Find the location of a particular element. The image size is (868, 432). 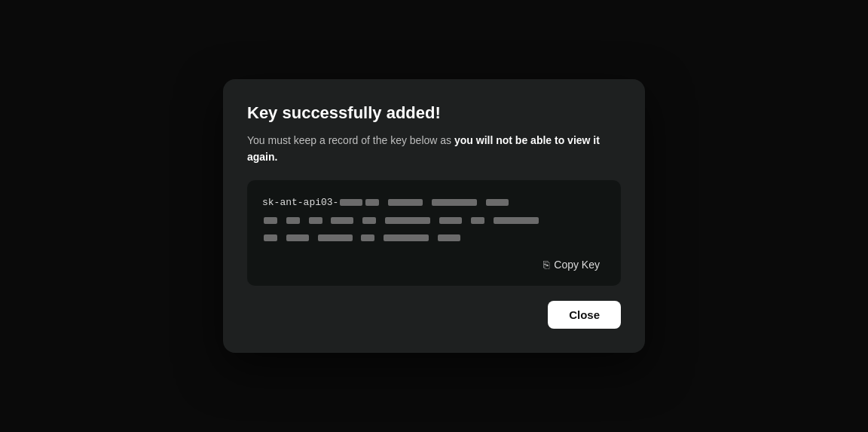

modal-description: You must keep a record of the key below … is located at coordinates (434, 149).